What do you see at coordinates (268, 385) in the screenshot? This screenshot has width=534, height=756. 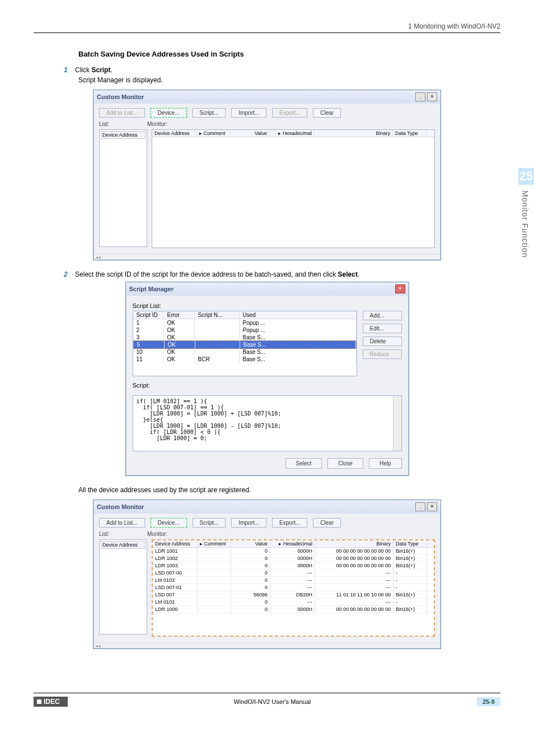 I see `sm-script-label: Script:` at bounding box center [268, 385].